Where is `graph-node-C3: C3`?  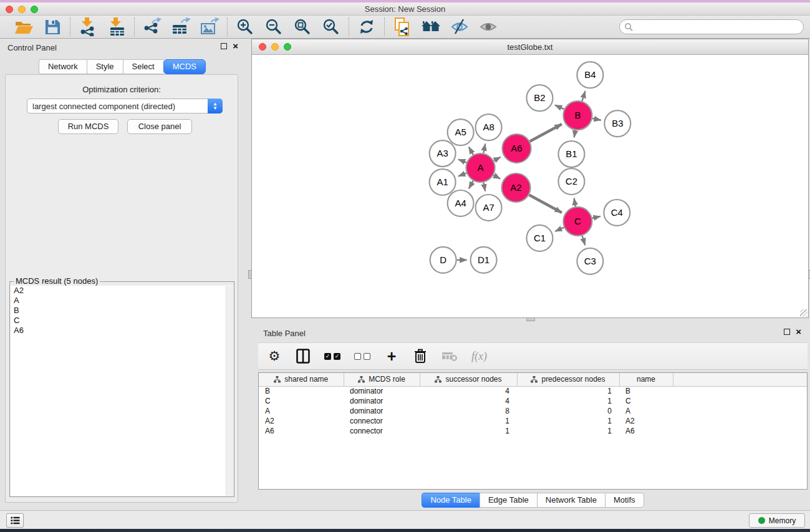
graph-node-C3: C3 is located at coordinates (590, 261).